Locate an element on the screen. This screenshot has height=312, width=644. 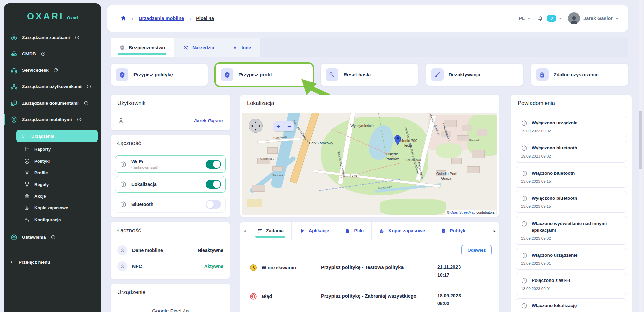
sidebar-sub-raporty: Raporty is located at coordinates (58, 149).